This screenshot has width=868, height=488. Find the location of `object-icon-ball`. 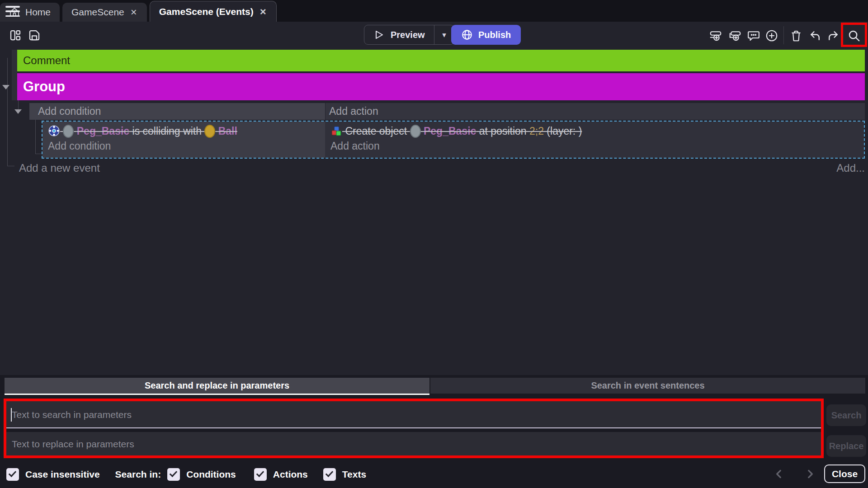

object-icon-ball is located at coordinates (210, 131).